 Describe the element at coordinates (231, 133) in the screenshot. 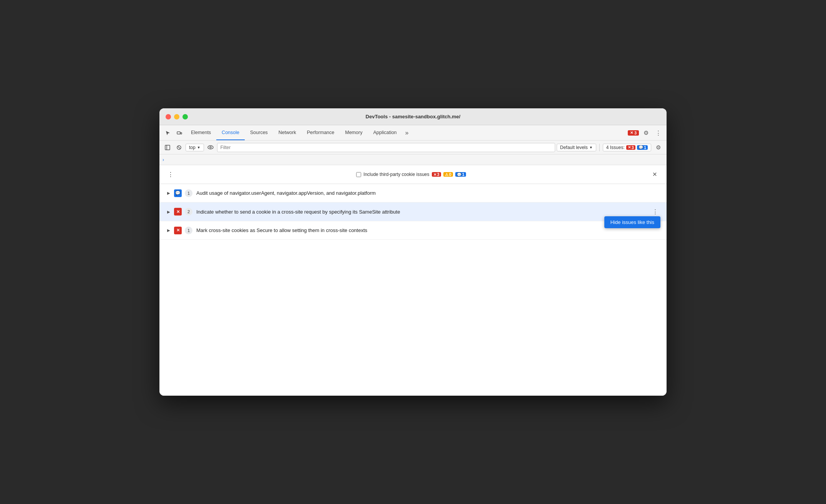

I see `tab-console: Console` at that location.